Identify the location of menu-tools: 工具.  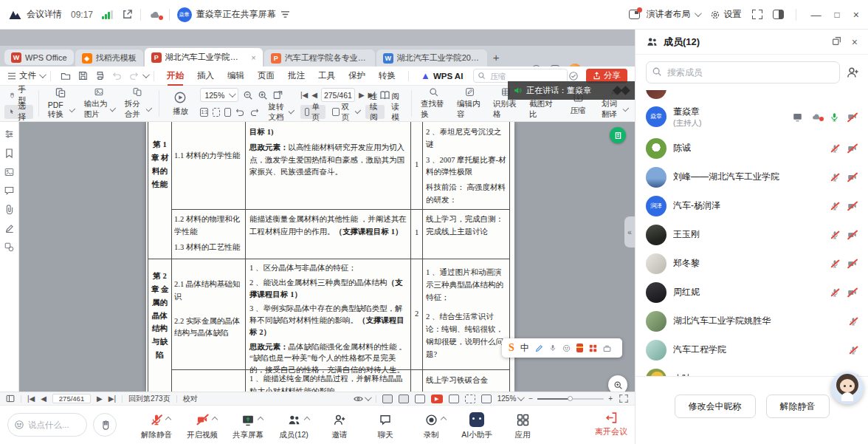
(326, 75).